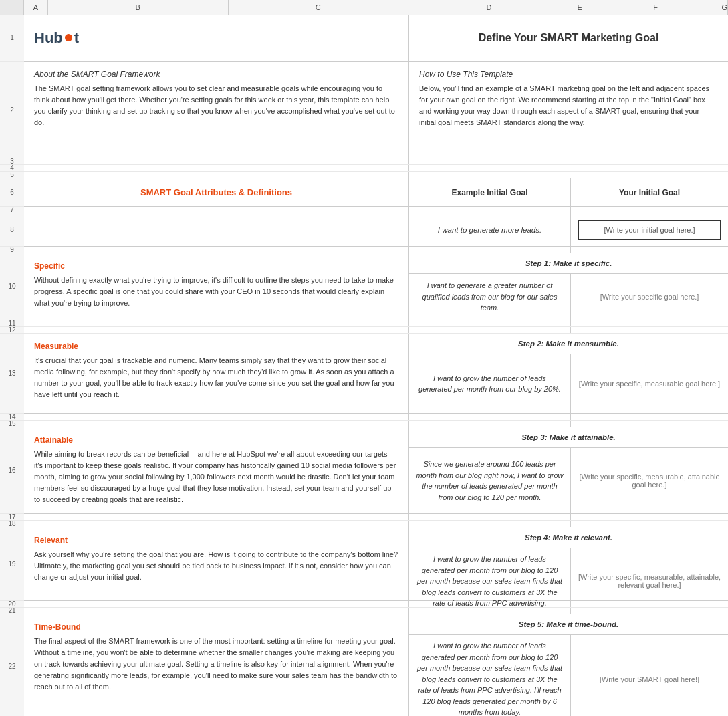 This screenshot has width=728, height=716. What do you see at coordinates (364, 7) in the screenshot?
I see `column-headers: A B C D E F G` at bounding box center [364, 7].